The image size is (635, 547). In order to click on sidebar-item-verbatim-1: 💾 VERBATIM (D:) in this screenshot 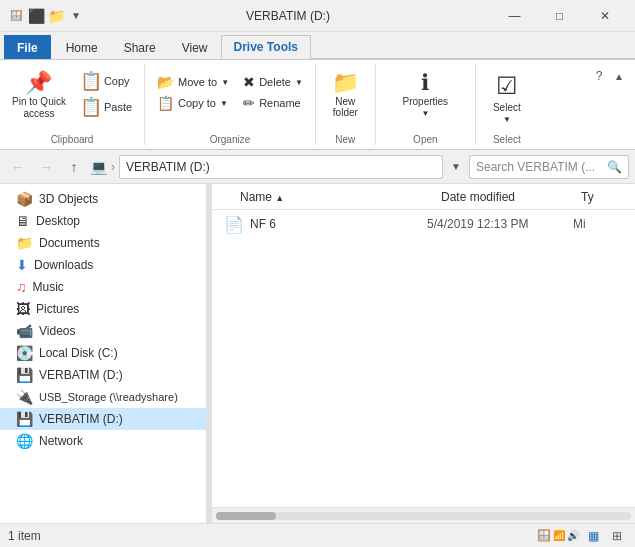, I will do `click(103, 375)`.